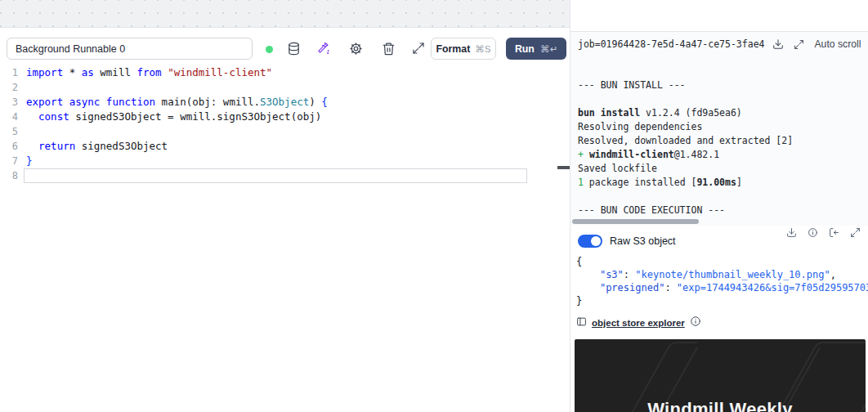  Describe the element at coordinates (642, 241) in the screenshot. I see `raw-s3-toggle-label: Raw S3 object` at that location.